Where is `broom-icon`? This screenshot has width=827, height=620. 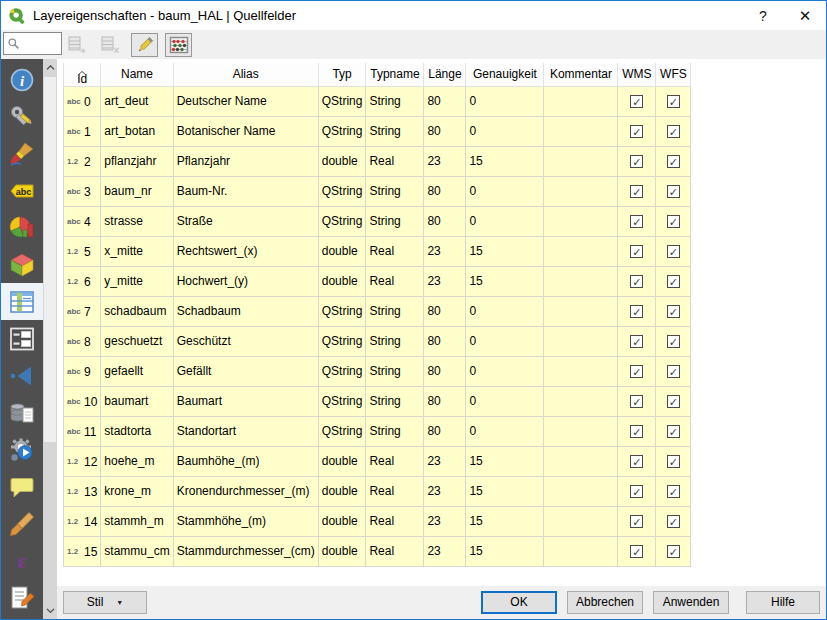
broom-icon is located at coordinates (22, 524).